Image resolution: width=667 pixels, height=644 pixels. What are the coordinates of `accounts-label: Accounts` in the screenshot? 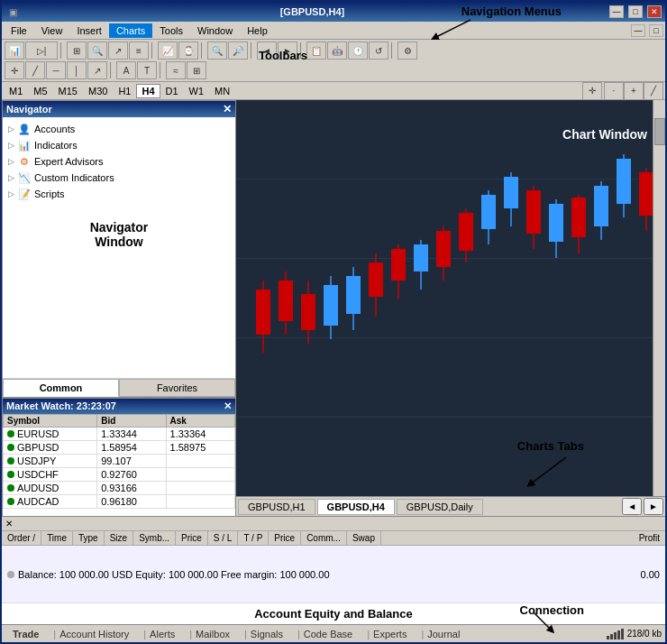 It's located at (54, 129).